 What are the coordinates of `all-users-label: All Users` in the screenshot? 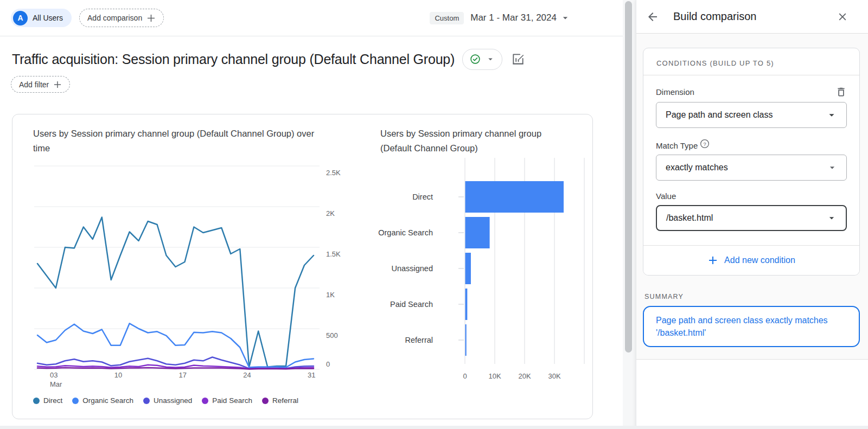 It's located at (48, 18).